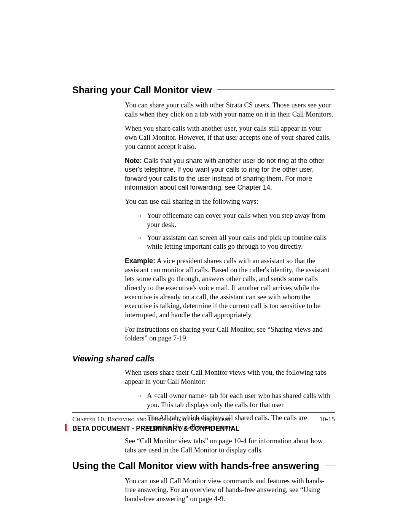 This screenshot has height=532, width=411. Describe the element at coordinates (225, 174) in the screenshot. I see `note-text: Calls that you share with another user d…` at that location.